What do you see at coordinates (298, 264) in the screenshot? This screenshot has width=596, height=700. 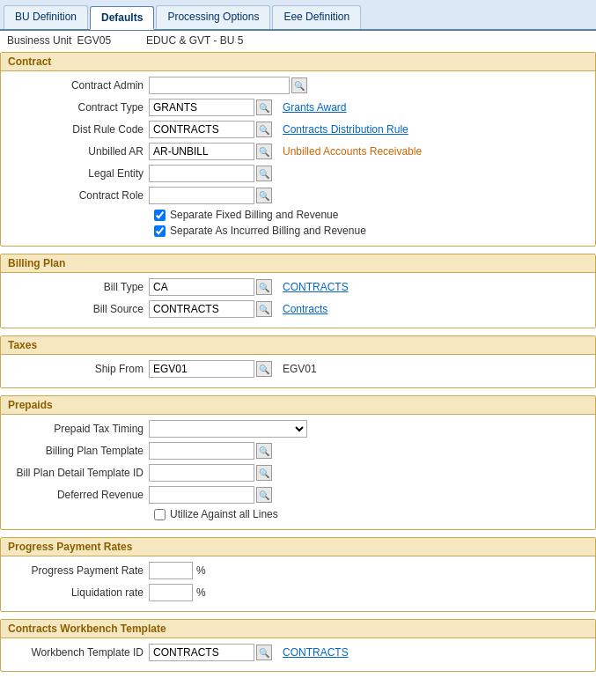 I see `billing-plan-header: Billing Plan` at bounding box center [298, 264].